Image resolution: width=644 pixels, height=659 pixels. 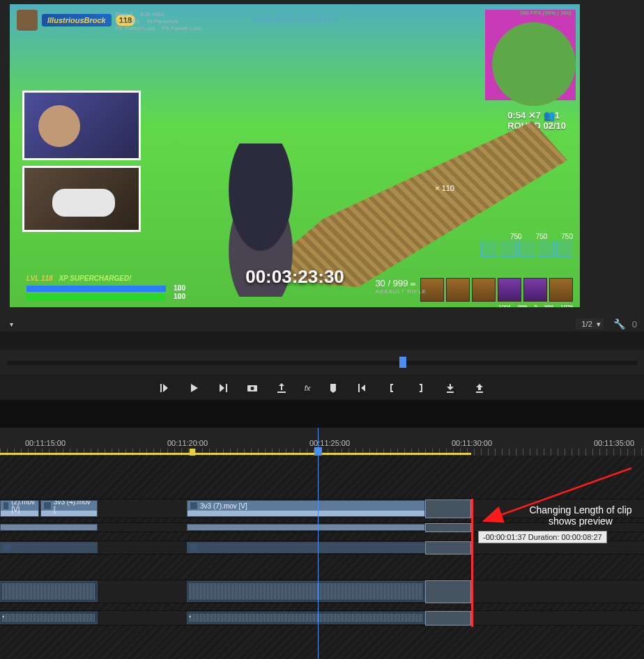 What do you see at coordinates (333, 388) in the screenshot?
I see `marker-button` at bounding box center [333, 388].